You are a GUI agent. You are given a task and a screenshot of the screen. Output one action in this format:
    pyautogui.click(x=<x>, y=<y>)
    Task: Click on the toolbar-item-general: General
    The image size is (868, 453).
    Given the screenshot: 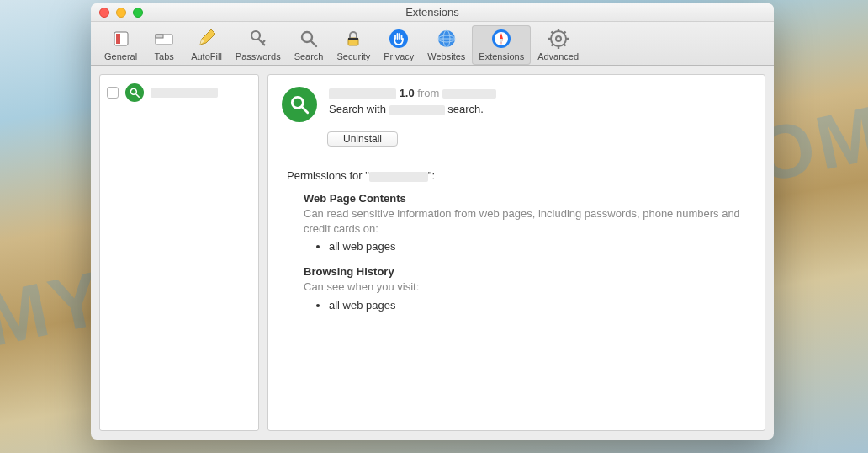 What is the action you would take?
    pyautogui.click(x=121, y=45)
    